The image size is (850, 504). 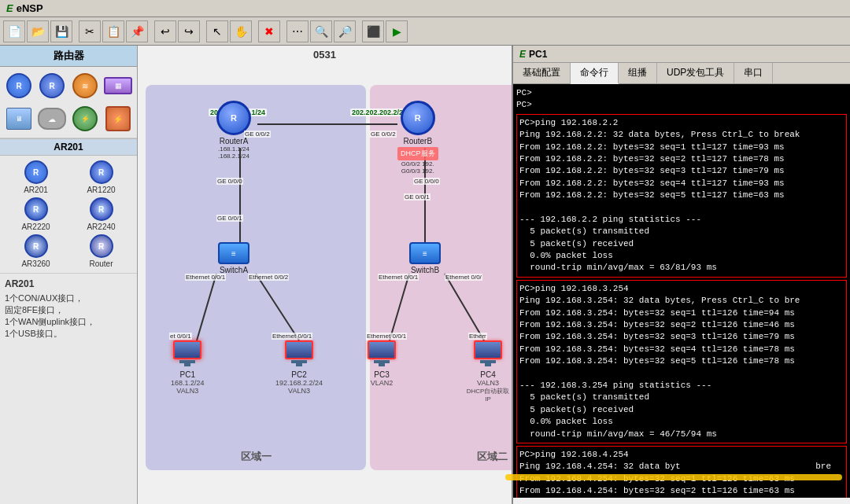 What do you see at coordinates (269, 31) in the screenshot?
I see `toolbar-delete: ✖` at bounding box center [269, 31].